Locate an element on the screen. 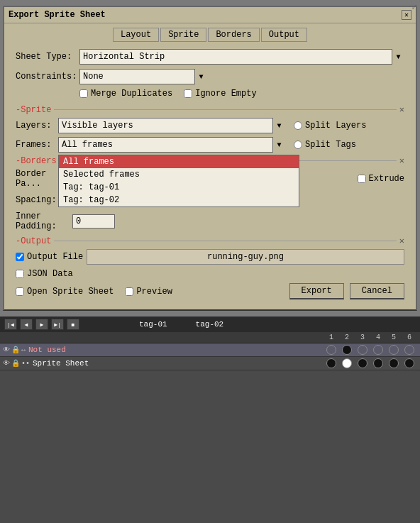 This screenshot has width=420, height=523. play-button: ▶ is located at coordinates (42, 324).